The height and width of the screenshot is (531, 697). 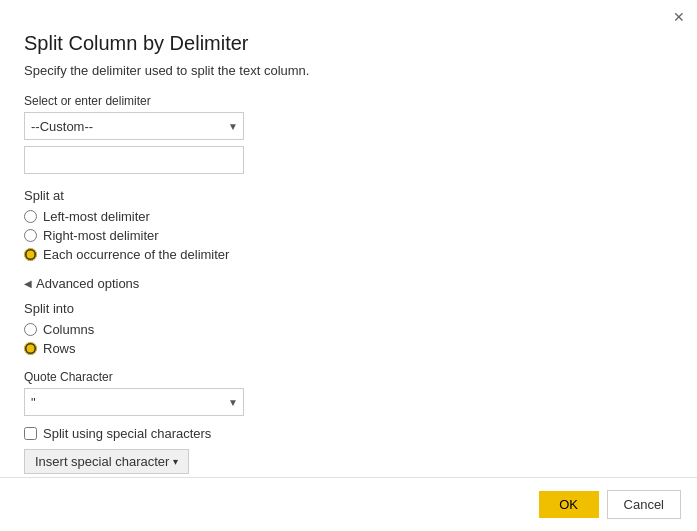 I want to click on radio-rows: Rows, so click(x=348, y=348).